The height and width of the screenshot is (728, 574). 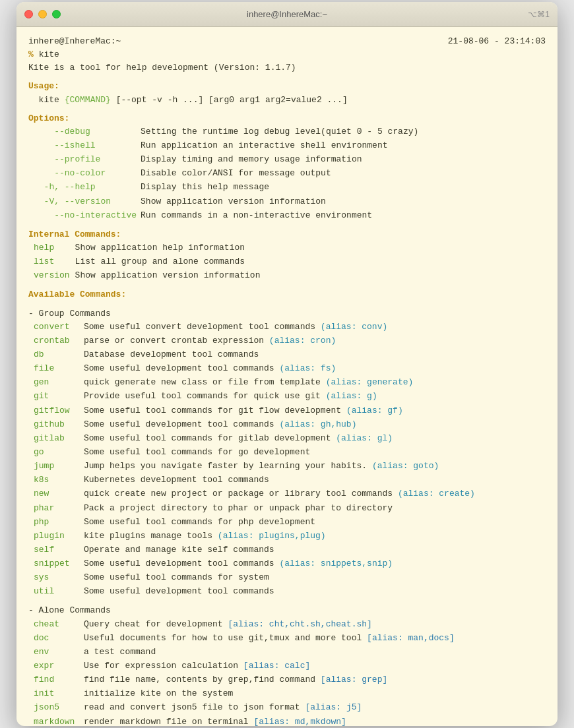 What do you see at coordinates (228, 132) in the screenshot?
I see `option-row: --debug Setting the runtime log debug le…` at bounding box center [228, 132].